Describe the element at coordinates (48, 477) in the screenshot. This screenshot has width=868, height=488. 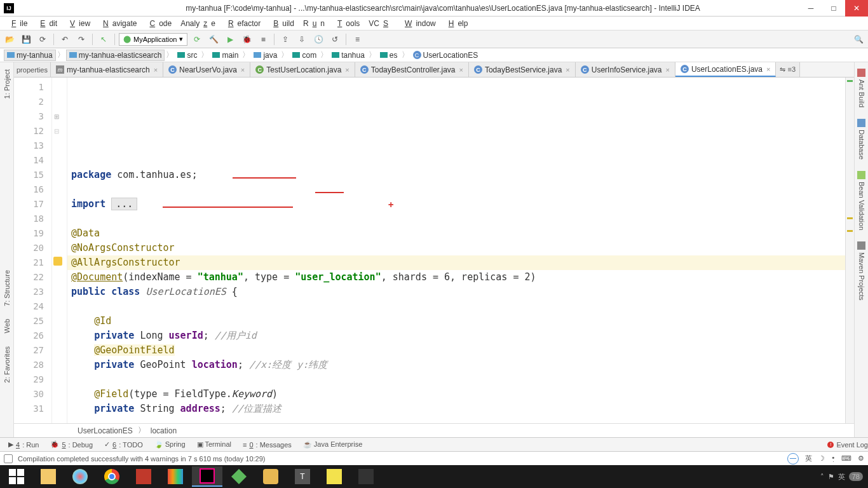
I see `task-explorer` at that location.